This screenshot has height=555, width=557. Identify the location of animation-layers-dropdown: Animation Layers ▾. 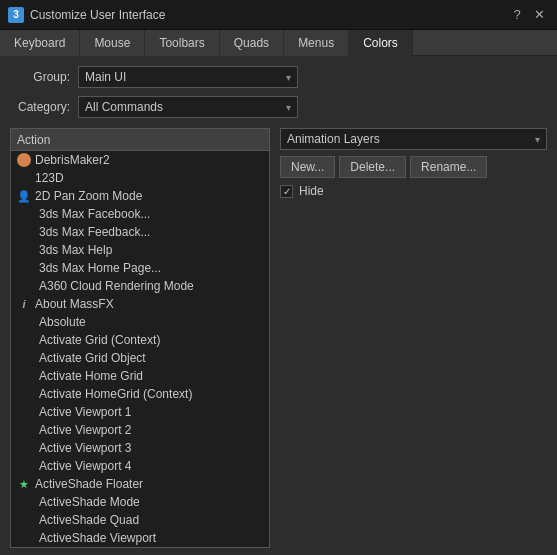
(414, 139).